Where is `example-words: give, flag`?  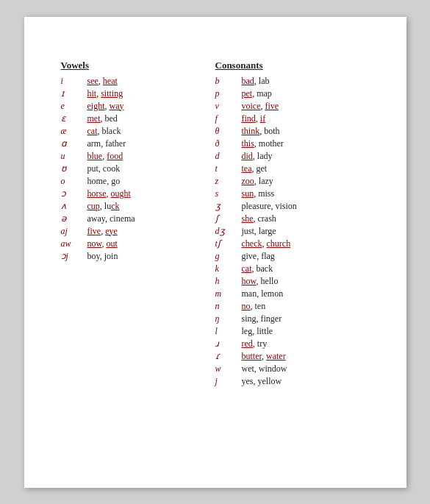 example-words: give, flag is located at coordinates (259, 256).